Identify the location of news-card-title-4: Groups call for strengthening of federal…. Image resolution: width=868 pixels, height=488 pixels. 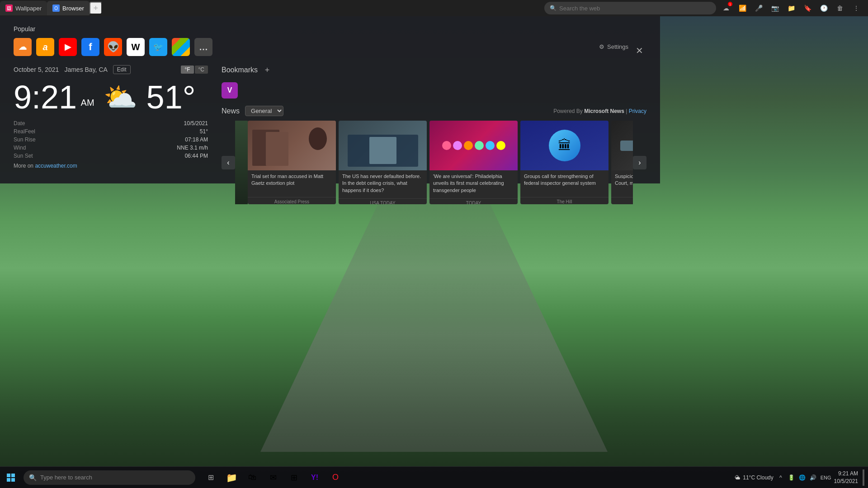
(564, 180).